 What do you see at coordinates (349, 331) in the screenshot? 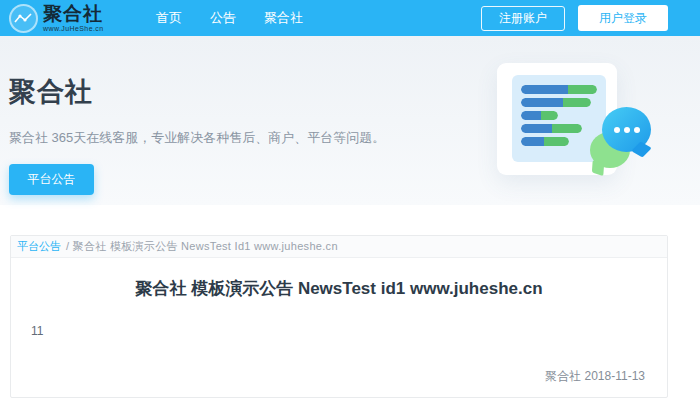
I see `announcement-body: 11` at bounding box center [349, 331].